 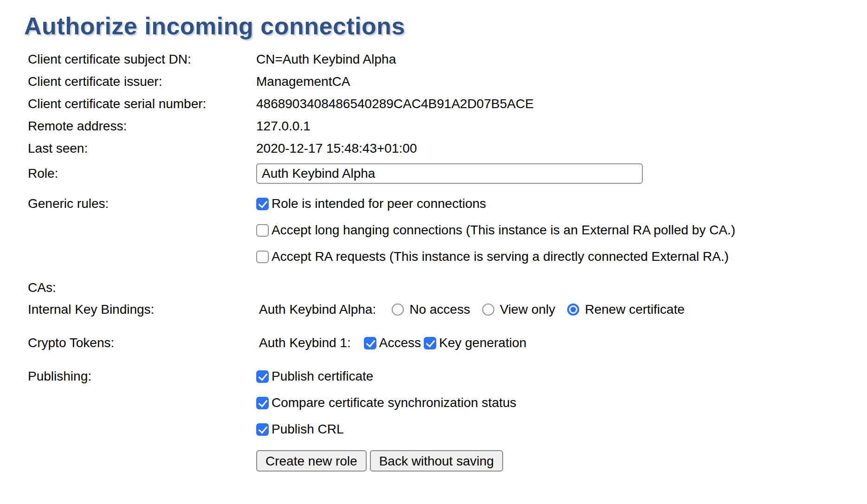 I want to click on checkbox-publish-certificate, so click(x=263, y=377).